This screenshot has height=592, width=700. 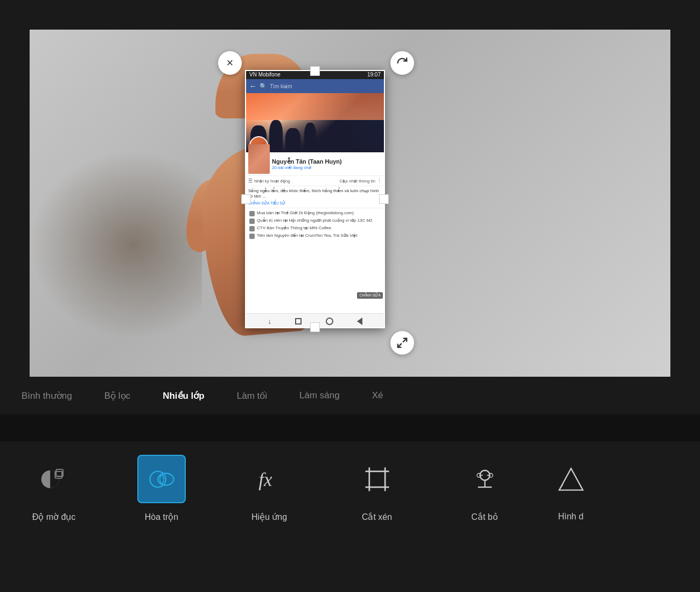 I want to click on tool-icon-box-opacity, so click(x=54, y=479).